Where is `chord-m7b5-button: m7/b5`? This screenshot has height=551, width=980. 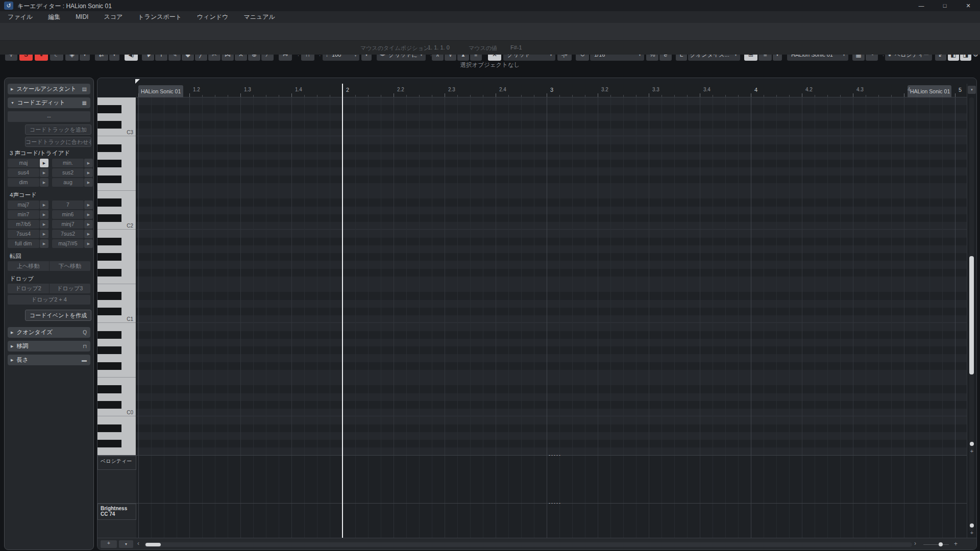 chord-m7b5-button: m7/b5 is located at coordinates (23, 224).